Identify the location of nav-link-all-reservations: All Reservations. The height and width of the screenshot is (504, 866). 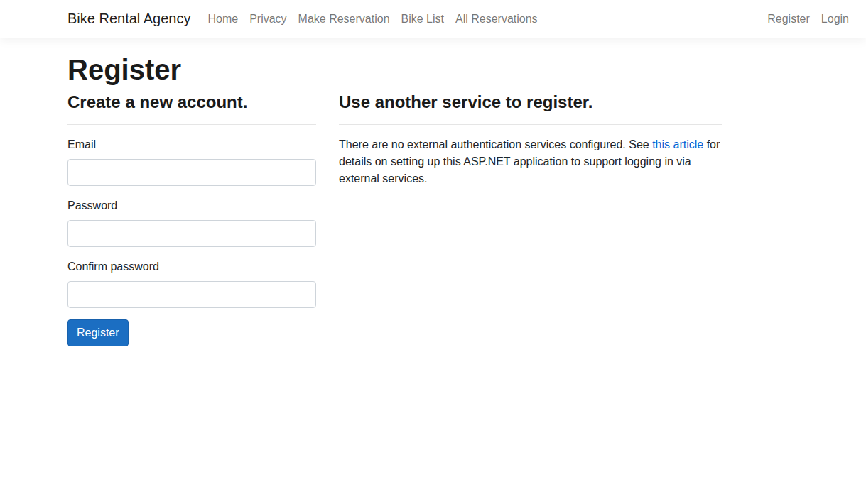
(497, 18).